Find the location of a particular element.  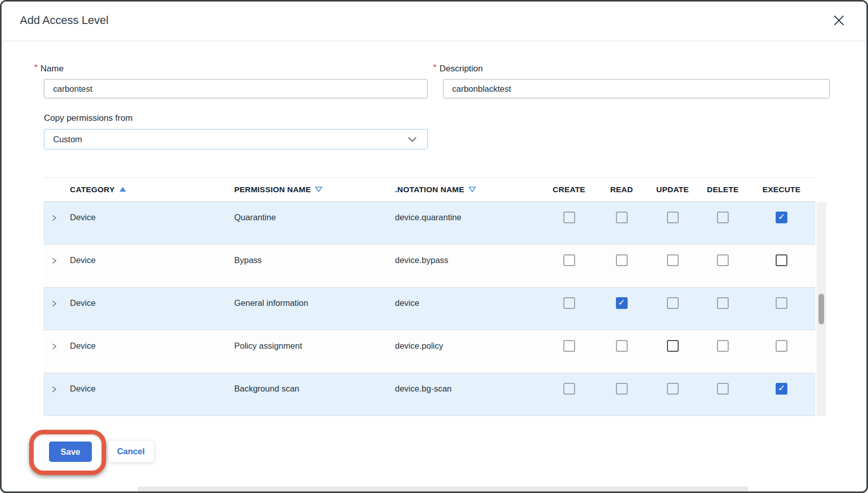

row-permission: General information is located at coordinates (308, 309).